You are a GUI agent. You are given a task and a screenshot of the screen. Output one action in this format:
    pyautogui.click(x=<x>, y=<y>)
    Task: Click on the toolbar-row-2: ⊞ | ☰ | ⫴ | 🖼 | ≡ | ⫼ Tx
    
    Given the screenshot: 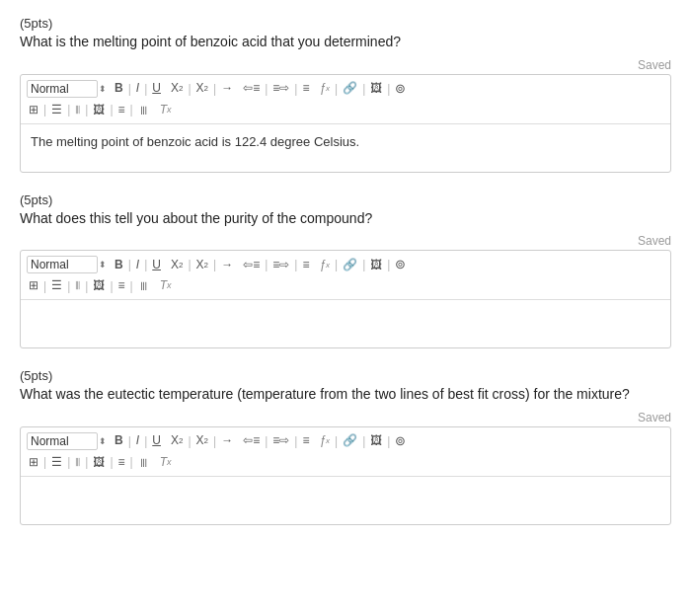 What is the action you would take?
    pyautogui.click(x=346, y=286)
    